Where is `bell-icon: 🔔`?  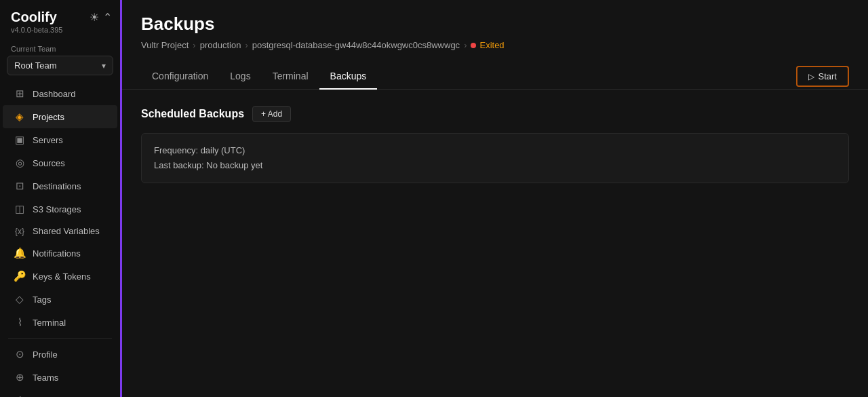
bell-icon: 🔔 is located at coordinates (20, 253).